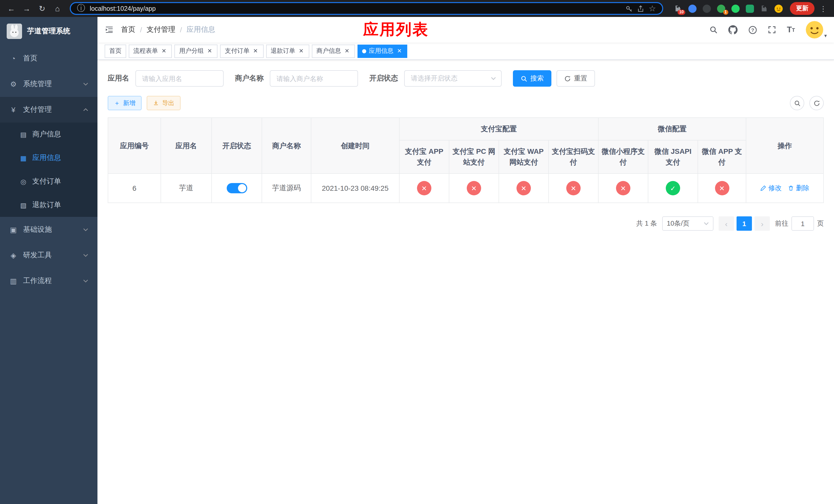 This screenshot has width=834, height=504. I want to click on extension-badge: 1, so click(726, 12).